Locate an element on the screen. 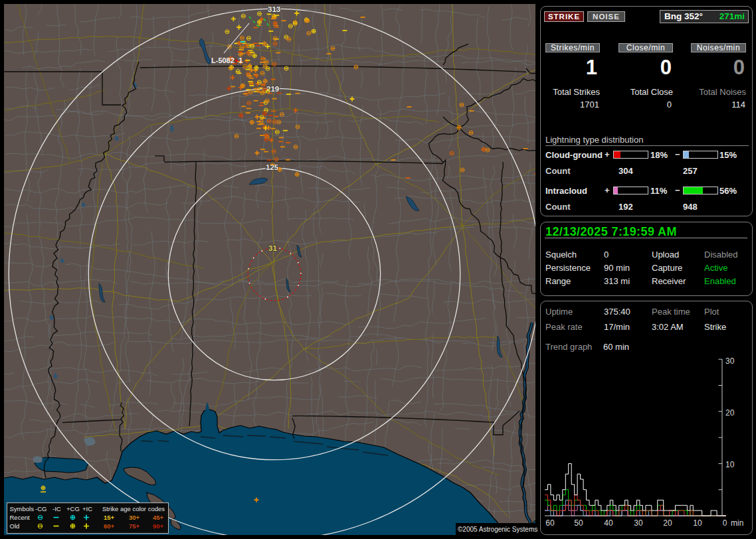 Image resolution: width=756 pixels, height=539 pixels. svg-text: +CG is located at coordinates (73, 508).